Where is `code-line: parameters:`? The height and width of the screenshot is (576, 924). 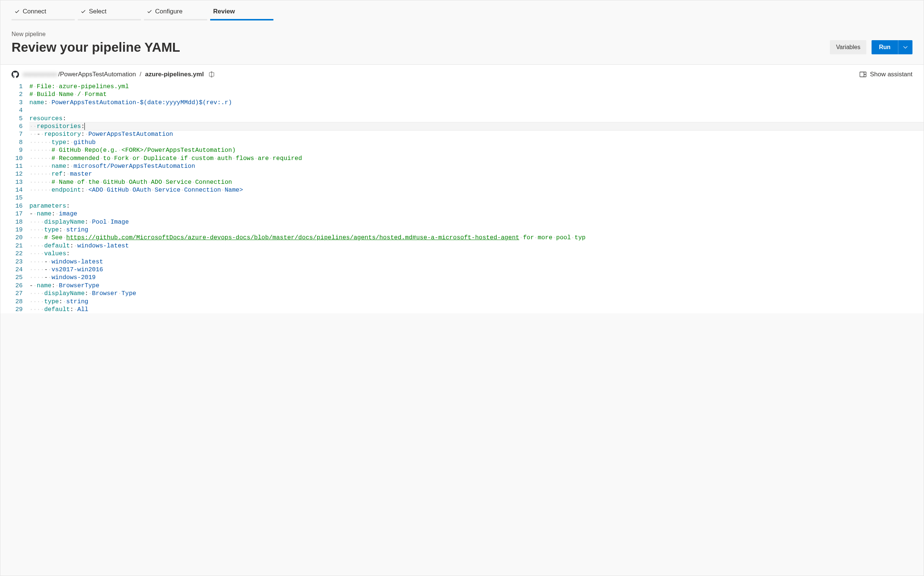 code-line: parameters: is located at coordinates (477, 206).